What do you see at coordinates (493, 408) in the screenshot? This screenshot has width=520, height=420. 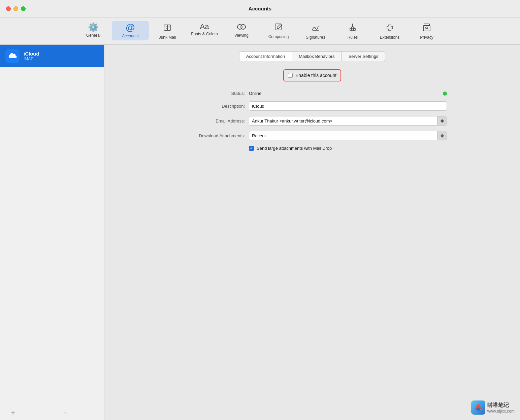 I see `watermark: 嗒嗒笔记 www.bijixx.com` at bounding box center [493, 408].